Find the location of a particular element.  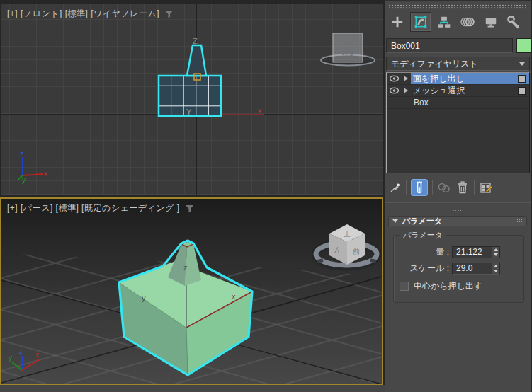

extrude-from-center-label: 中心から押し出す is located at coordinates (448, 286).